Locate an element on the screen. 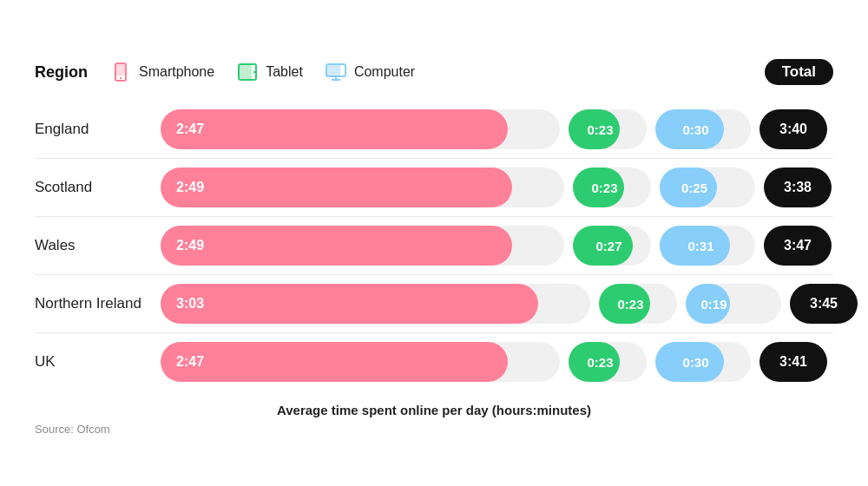 The width and height of the screenshot is (868, 486). smartphone-label: Smartphone is located at coordinates (177, 72).